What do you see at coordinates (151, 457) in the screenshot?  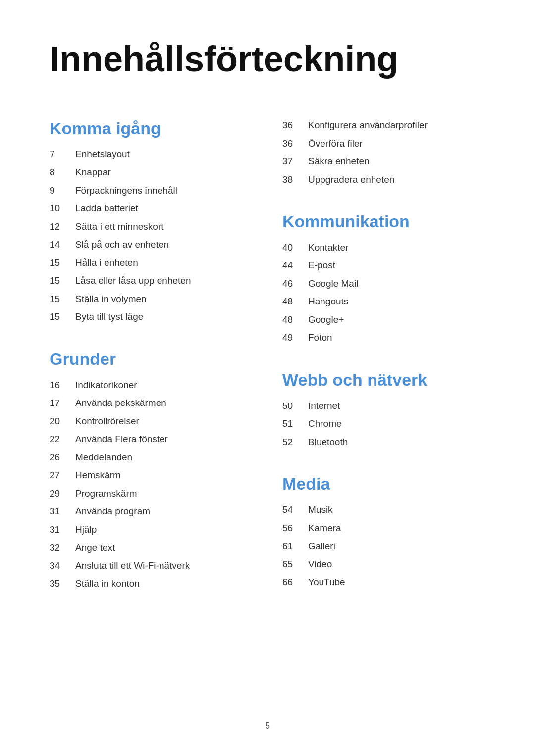 I see `toc-item: 26Meddelanden` at bounding box center [151, 457].